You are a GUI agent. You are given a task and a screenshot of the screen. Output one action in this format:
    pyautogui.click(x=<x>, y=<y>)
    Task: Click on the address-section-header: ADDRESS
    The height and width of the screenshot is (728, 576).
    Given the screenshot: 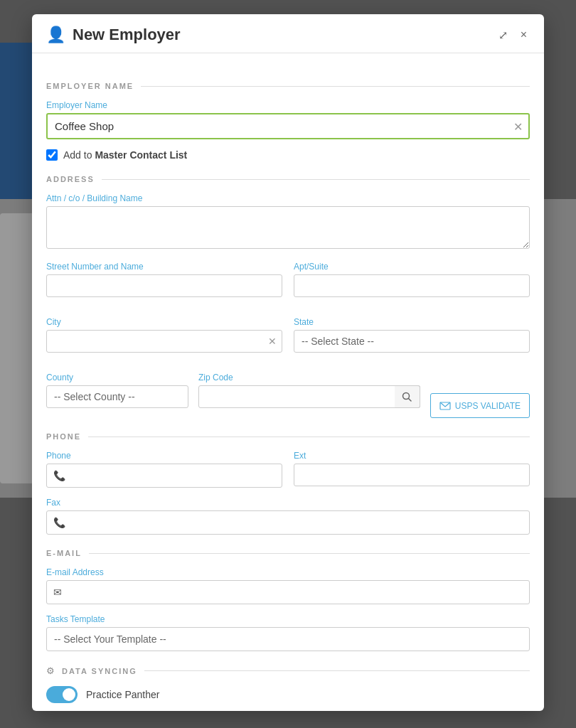 What is the action you would take?
    pyautogui.click(x=288, y=179)
    